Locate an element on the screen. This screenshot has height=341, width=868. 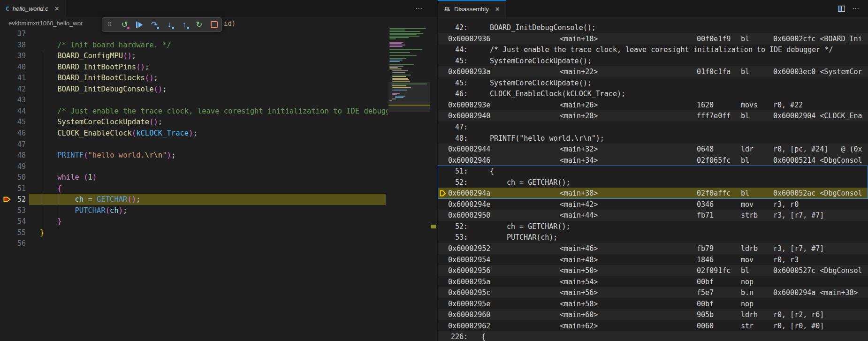
code-line-56: 56 is located at coordinates (194, 243).